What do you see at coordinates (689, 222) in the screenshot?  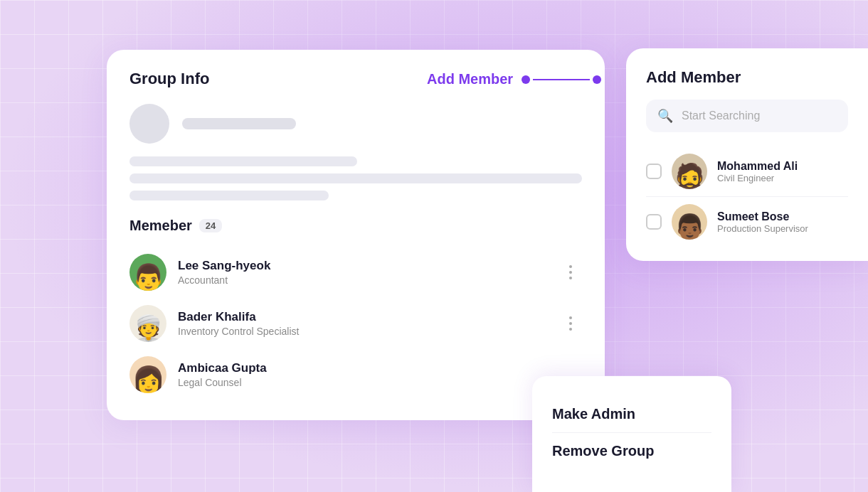 I see `result-avatar-sumeet` at bounding box center [689, 222].